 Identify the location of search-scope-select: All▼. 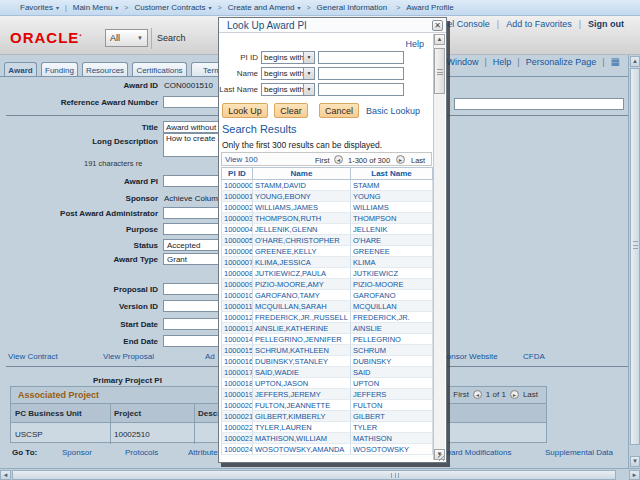
(126, 38).